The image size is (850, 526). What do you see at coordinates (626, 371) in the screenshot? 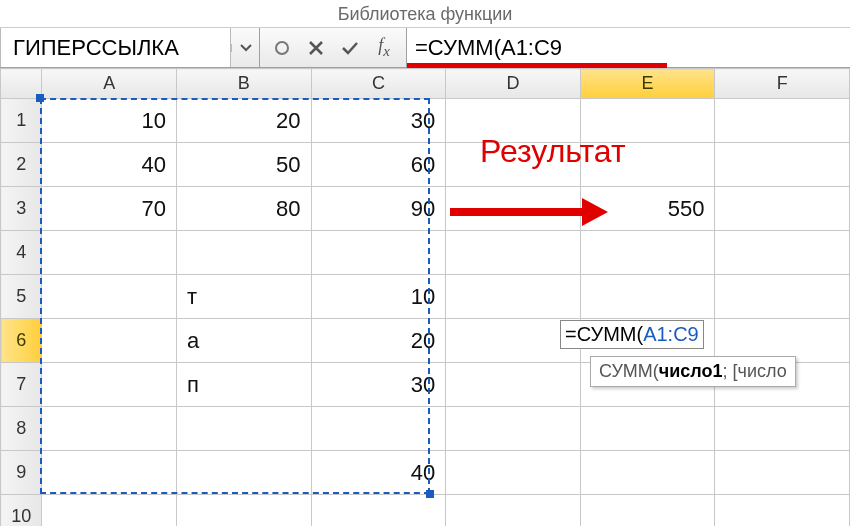
I see `tooltip-fn: СУММ` at bounding box center [626, 371].